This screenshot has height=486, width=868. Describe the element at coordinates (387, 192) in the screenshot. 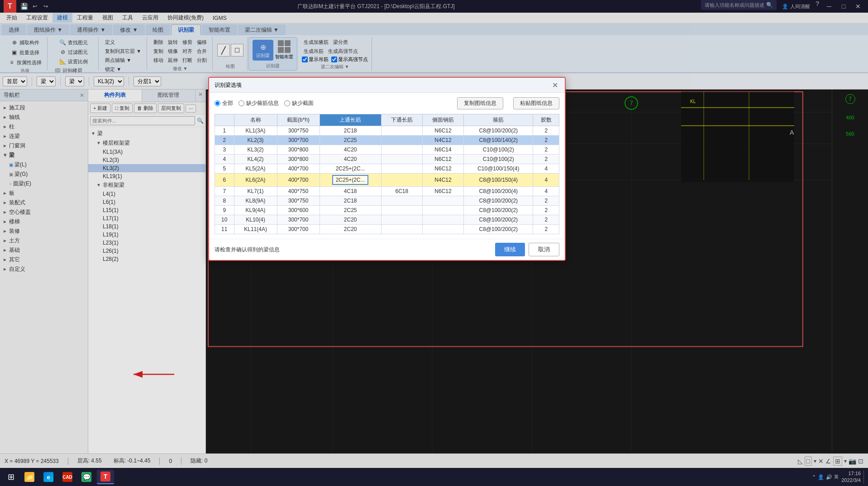

I see `table-row: 7 KL7(1) 400*750 4C18 6C18 N6C12 C8@100/…` at that location.